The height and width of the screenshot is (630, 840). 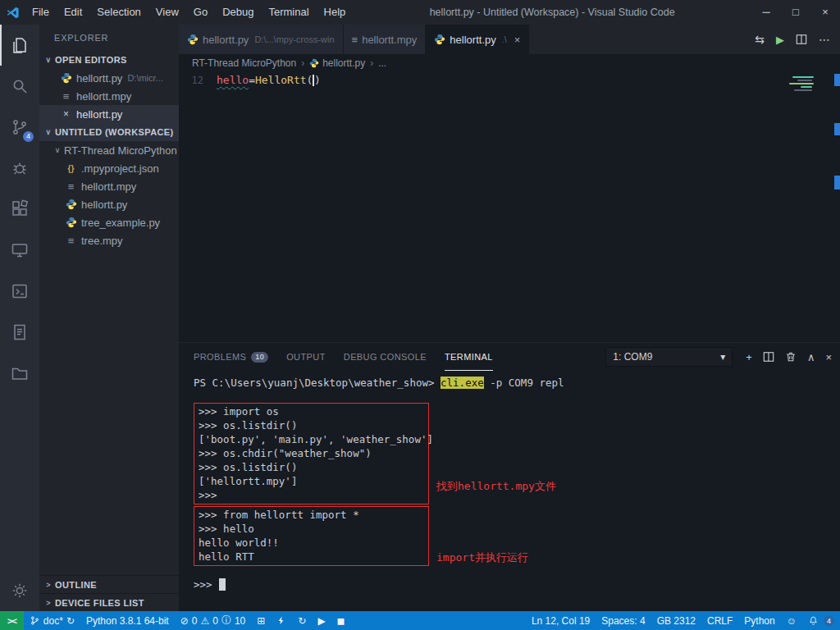 What do you see at coordinates (109, 204) in the screenshot?
I see `tree-item-hellortt-py: hellortt.py` at bounding box center [109, 204].